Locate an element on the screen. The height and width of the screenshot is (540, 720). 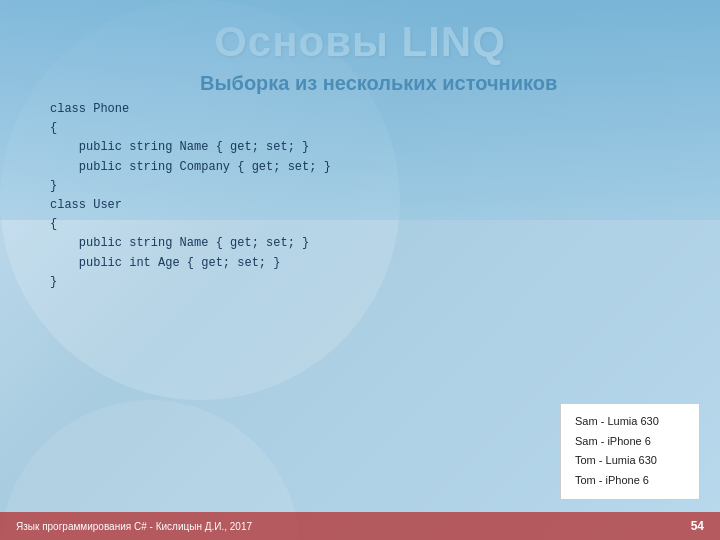
code-block: class Phone { public string Name { get; … is located at coordinates (190, 196).